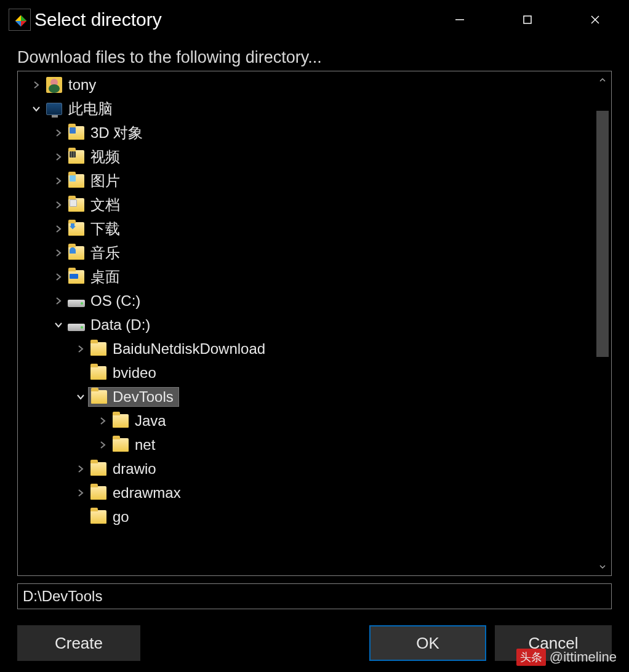 The image size is (629, 672). I want to click on lib-doc-icon, so click(76, 205).